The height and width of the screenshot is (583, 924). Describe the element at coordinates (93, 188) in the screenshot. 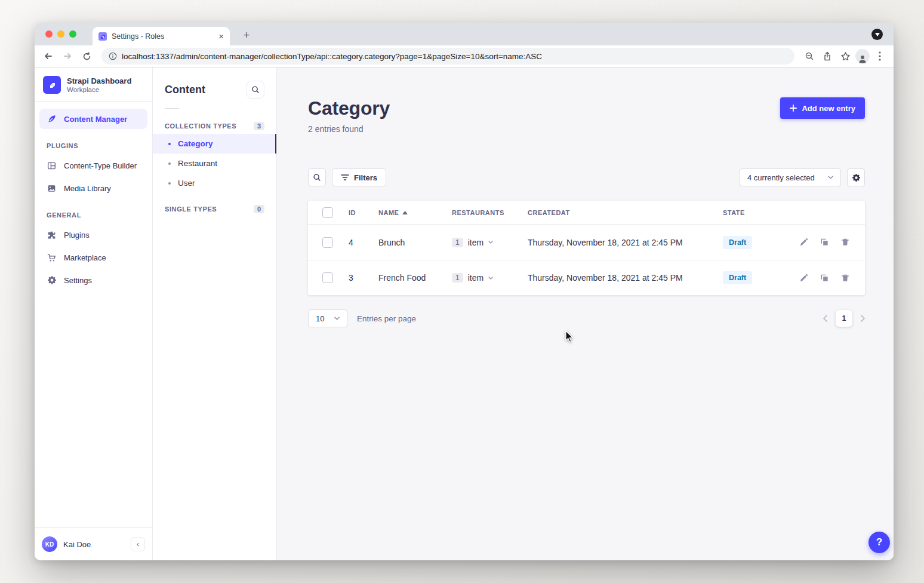

I see `sidebar-item-media-library: Media Library` at that location.